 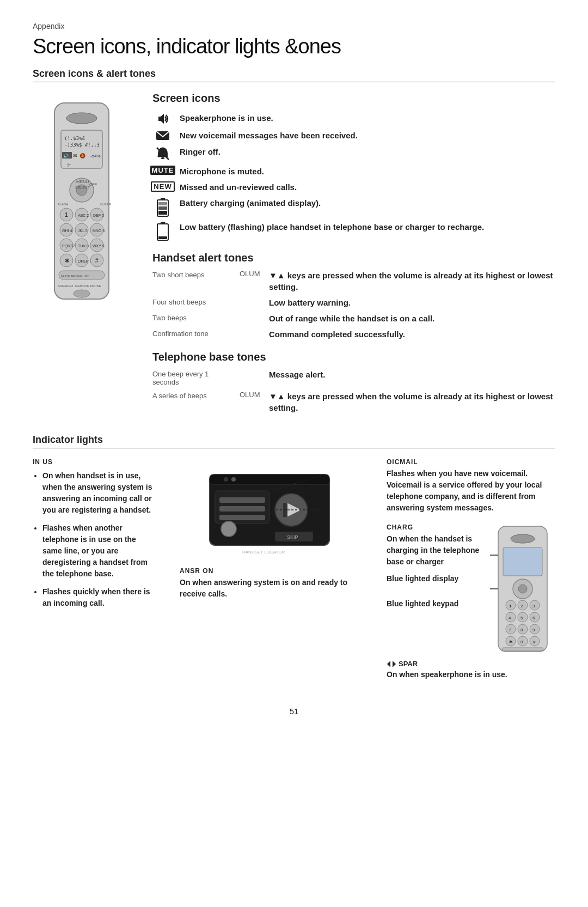 I want to click on right-col: OICMAIL Flashes when you have new voicem…, so click(x=471, y=574).